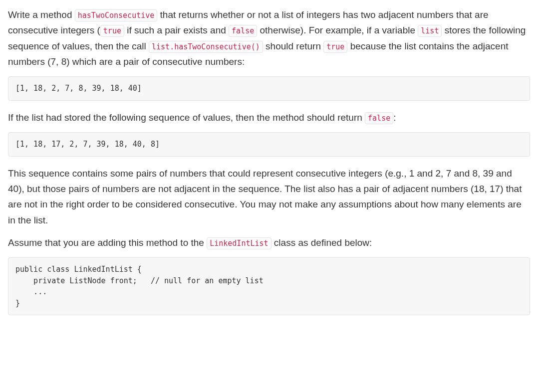  I want to click on text: should return, so click(293, 46).